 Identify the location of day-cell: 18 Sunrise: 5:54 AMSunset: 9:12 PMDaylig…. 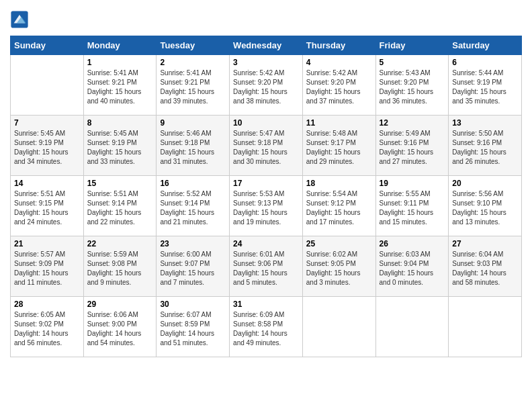
(339, 206).